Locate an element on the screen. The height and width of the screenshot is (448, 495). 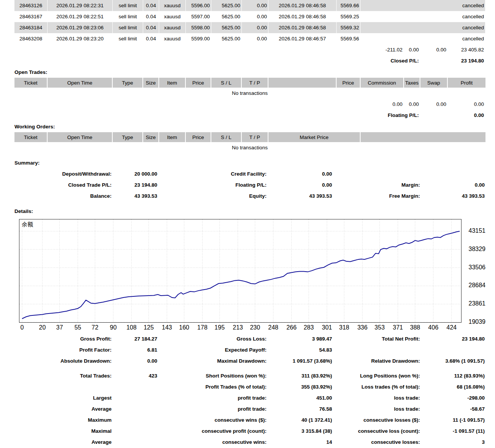
stat-value: 40 (1 372.41) is located at coordinates (300, 420).